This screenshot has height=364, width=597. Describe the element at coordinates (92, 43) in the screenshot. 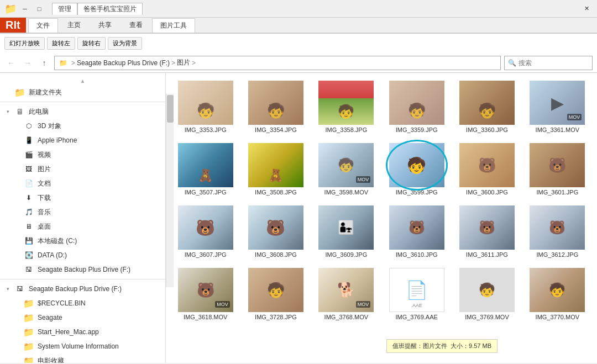

I see `ribbon-btn-3: 旋转右` at that location.